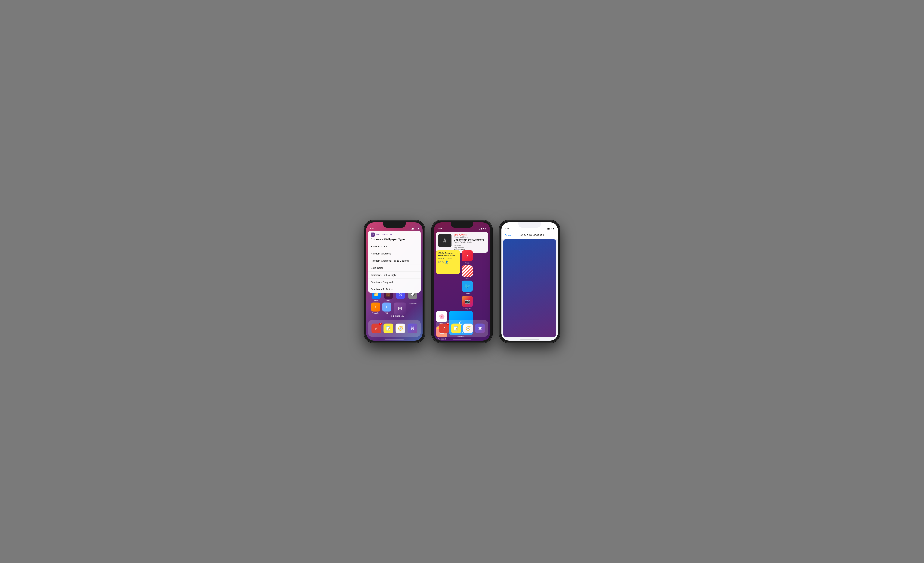 This screenshot has height=563, width=924. I want to click on twitter-label: Twitter, so click(467, 293).